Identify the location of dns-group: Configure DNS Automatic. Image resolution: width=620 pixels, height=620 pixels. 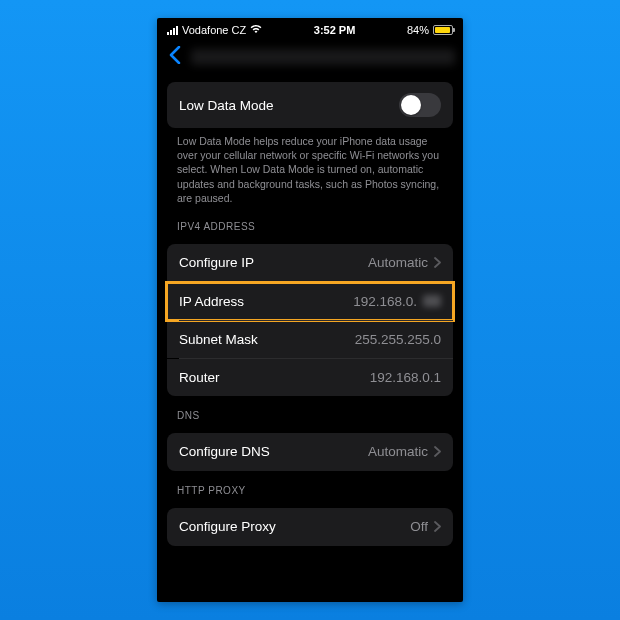
(310, 452).